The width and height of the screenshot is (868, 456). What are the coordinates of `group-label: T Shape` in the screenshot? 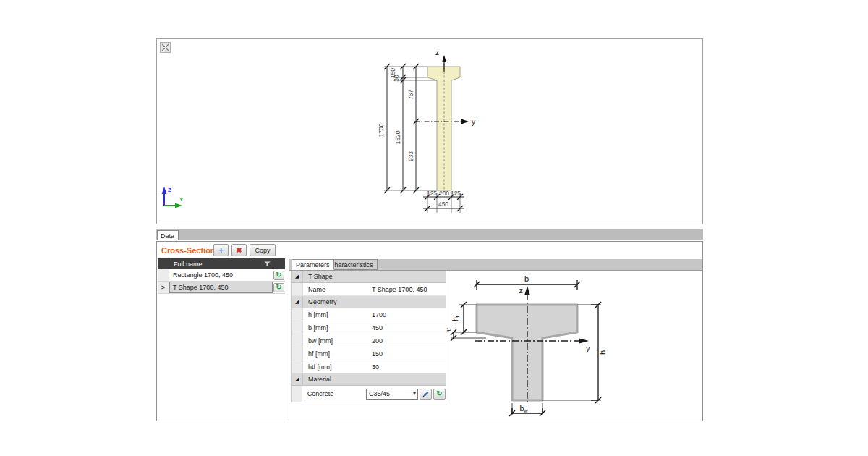 It's located at (318, 276).